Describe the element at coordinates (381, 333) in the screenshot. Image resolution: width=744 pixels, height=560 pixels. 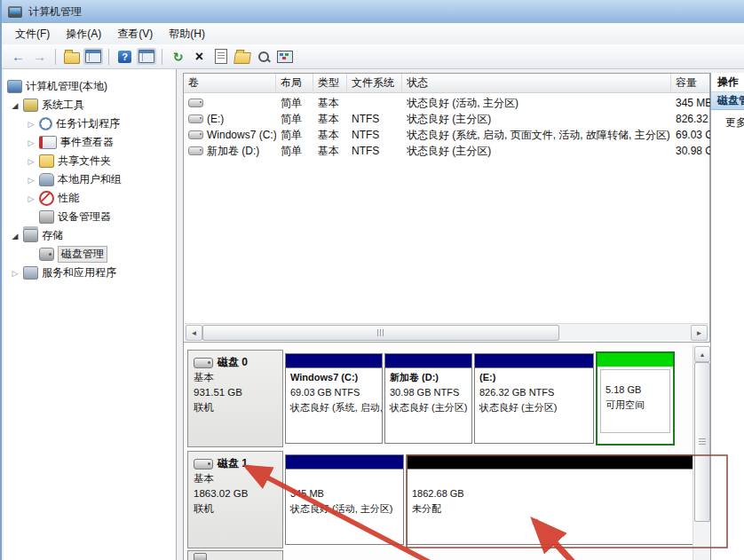
I see `horizontal-scrollbar-thumb` at that location.